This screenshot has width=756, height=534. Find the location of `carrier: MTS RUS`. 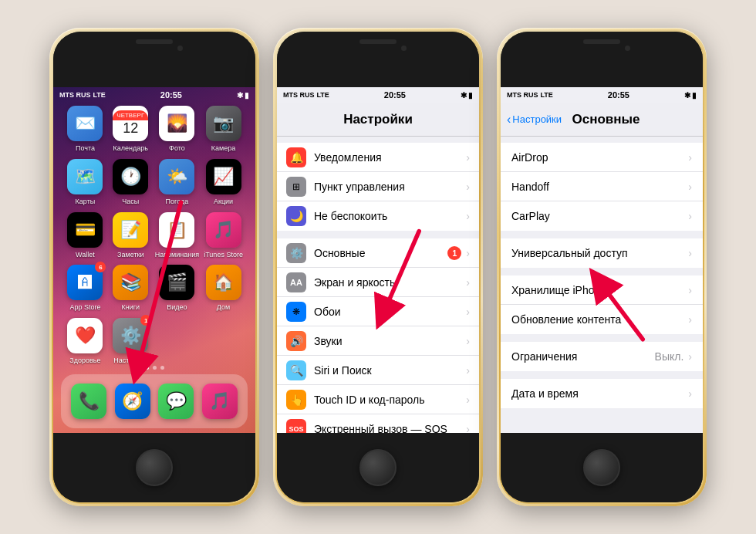

carrier: MTS RUS is located at coordinates (76, 95).